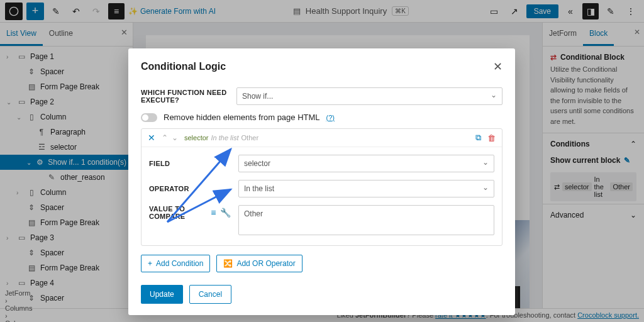 The image size is (644, 322). Describe the element at coordinates (162, 294) in the screenshot. I see `update-button: Update` at that location.